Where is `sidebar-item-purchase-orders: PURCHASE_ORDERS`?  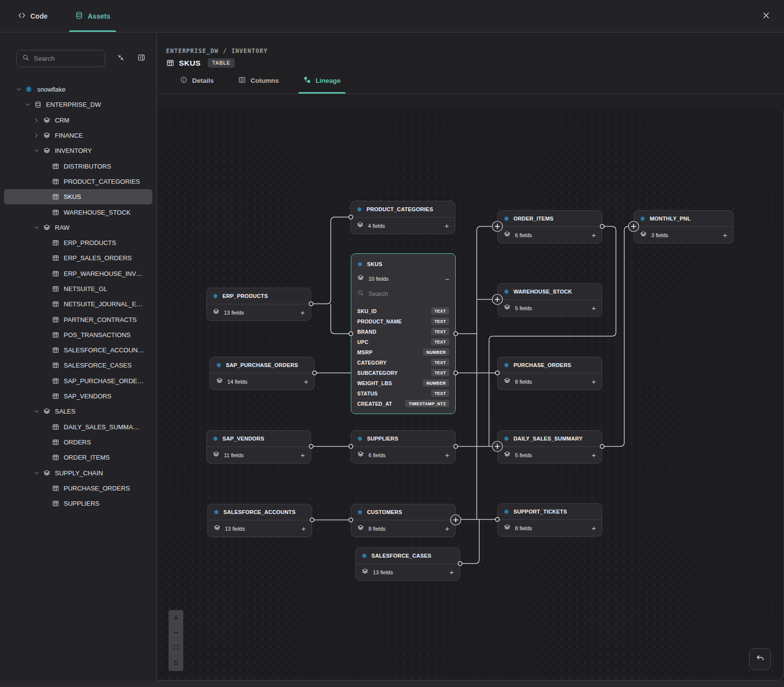
sidebar-item-purchase-orders: PURCHASE_ORDERS is located at coordinates (78, 488).